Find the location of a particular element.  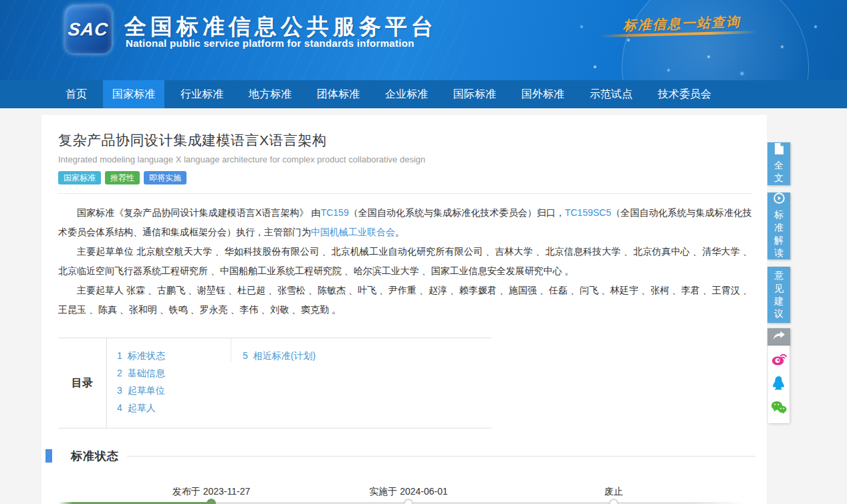

table-of-contents: 目录 1标准状态 2基础信息 3起草单位 4起草人 5相近标准(计划) is located at coordinates (275, 383).